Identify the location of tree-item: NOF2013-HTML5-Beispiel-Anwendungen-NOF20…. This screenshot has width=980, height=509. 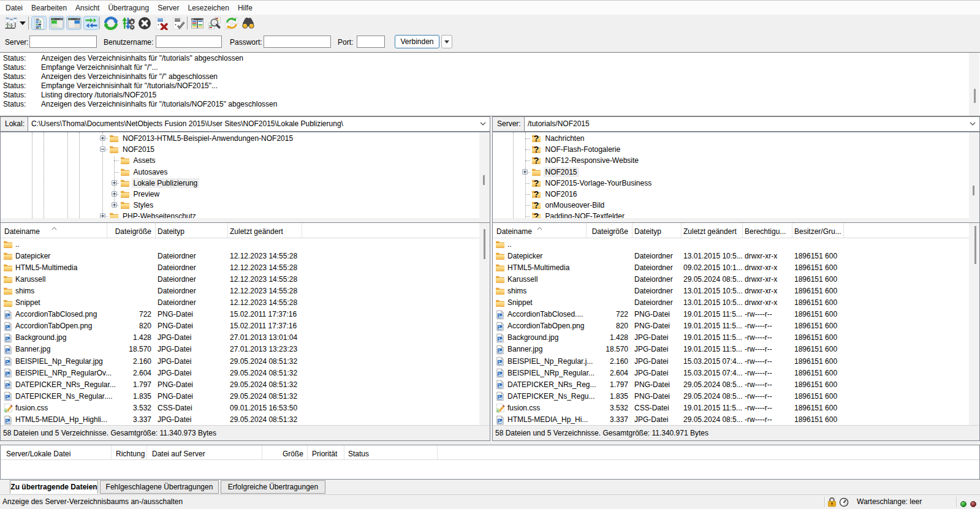
(245, 138).